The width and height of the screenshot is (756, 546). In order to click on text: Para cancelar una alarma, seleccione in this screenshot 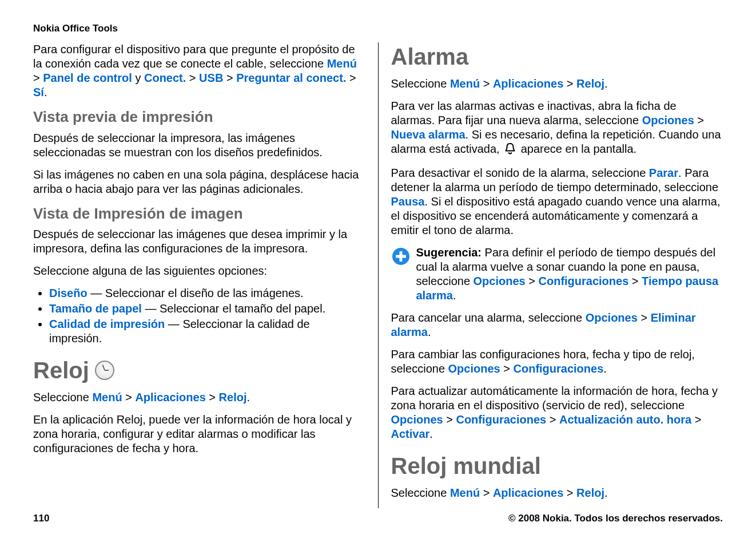, I will do `click(488, 318)`.